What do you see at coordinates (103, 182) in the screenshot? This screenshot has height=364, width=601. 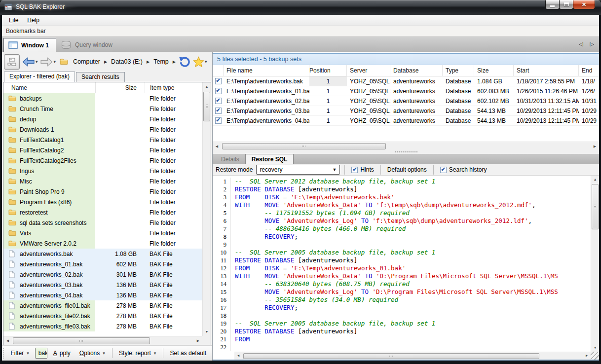 I see `folder-row: MiscFile folder` at bounding box center [103, 182].